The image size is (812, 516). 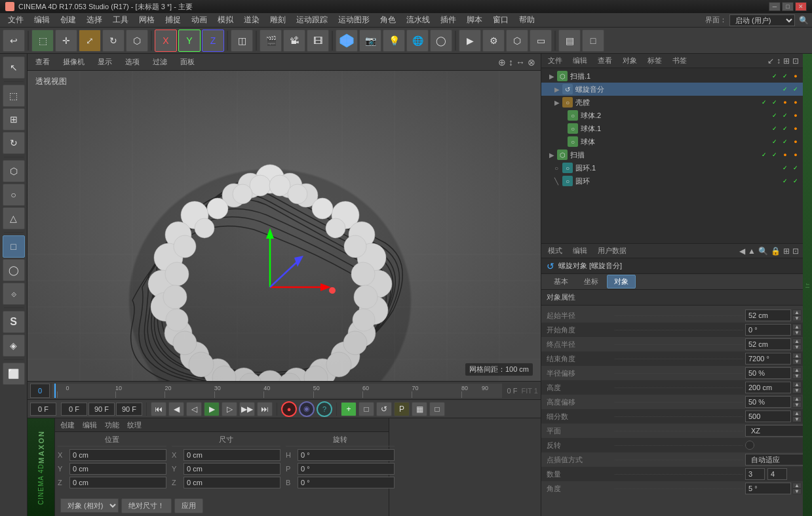 What do you see at coordinates (113, 41) in the screenshot?
I see `rotate-tool: ↻` at bounding box center [113, 41].